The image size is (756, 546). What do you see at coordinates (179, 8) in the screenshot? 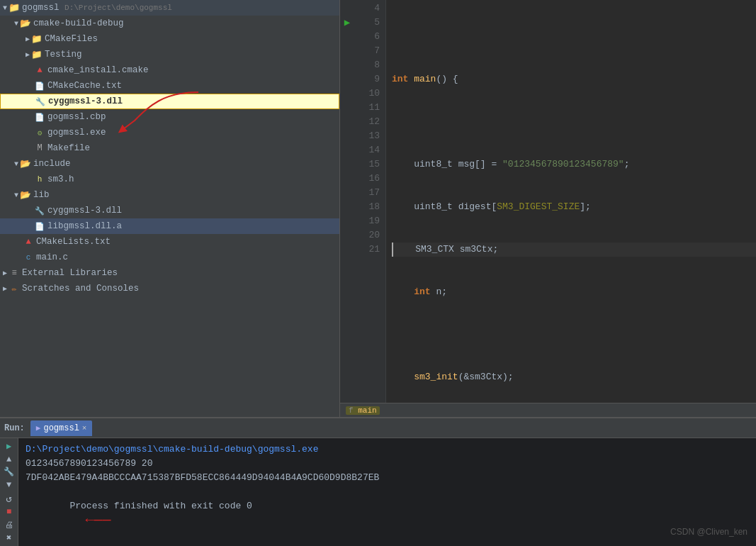
I see `root-label: gogmssl D:\Project\demo\gogmssl` at bounding box center [179, 8].